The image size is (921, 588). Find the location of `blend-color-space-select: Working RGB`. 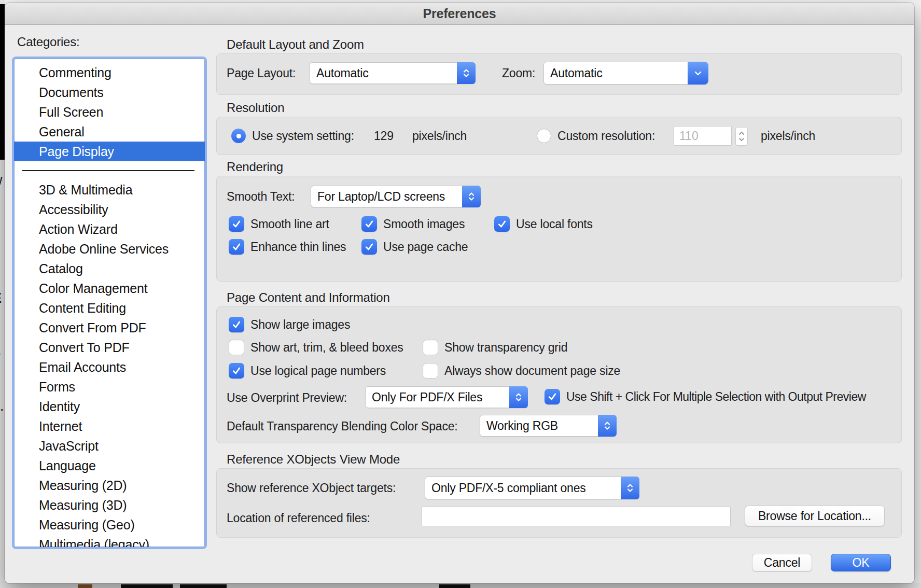

blend-color-space-select: Working RGB is located at coordinates (548, 426).